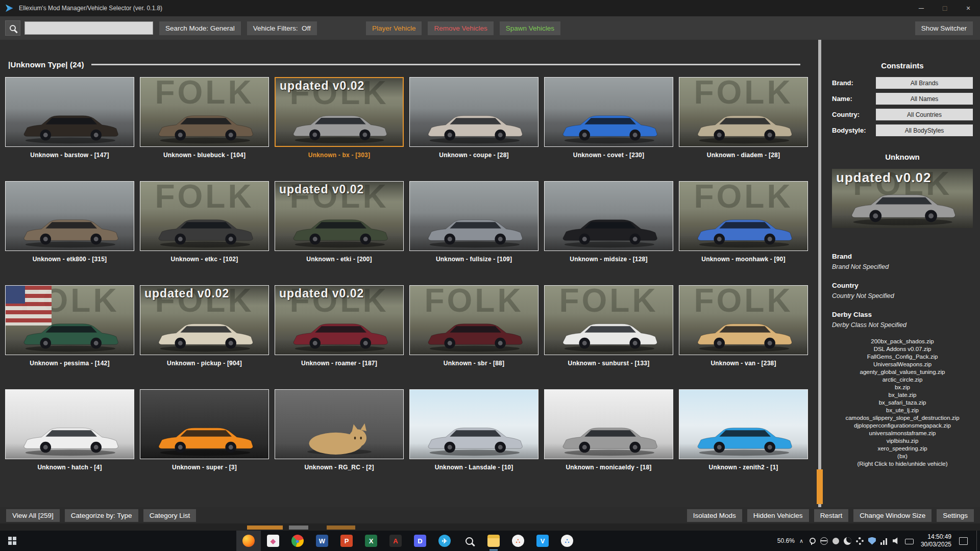 The width and height of the screenshot is (980, 551). I want to click on vehicle-card-midsize: Unknown - midsize - [128], so click(608, 222).